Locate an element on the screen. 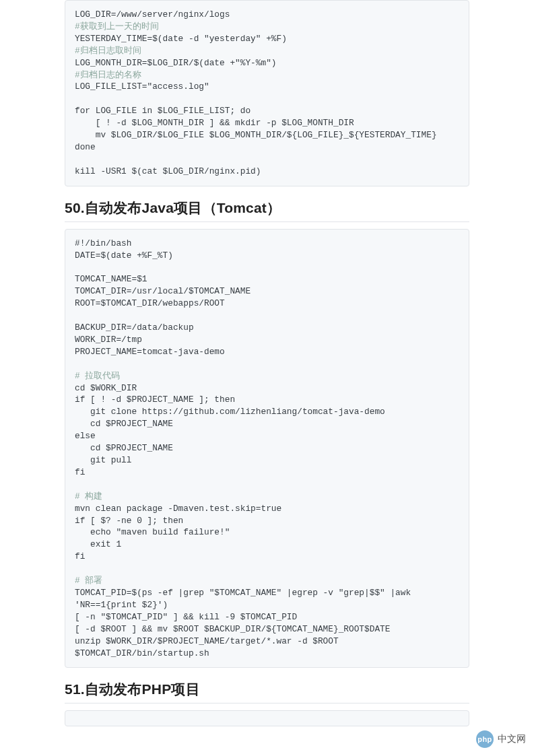  code-line: echo "maven build failure!" is located at coordinates (152, 532).